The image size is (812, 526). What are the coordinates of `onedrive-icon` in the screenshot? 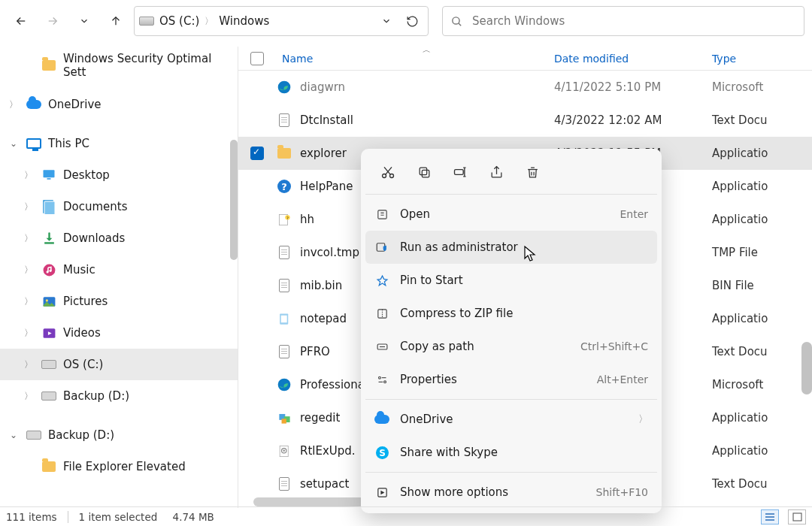 It's located at (382, 419).